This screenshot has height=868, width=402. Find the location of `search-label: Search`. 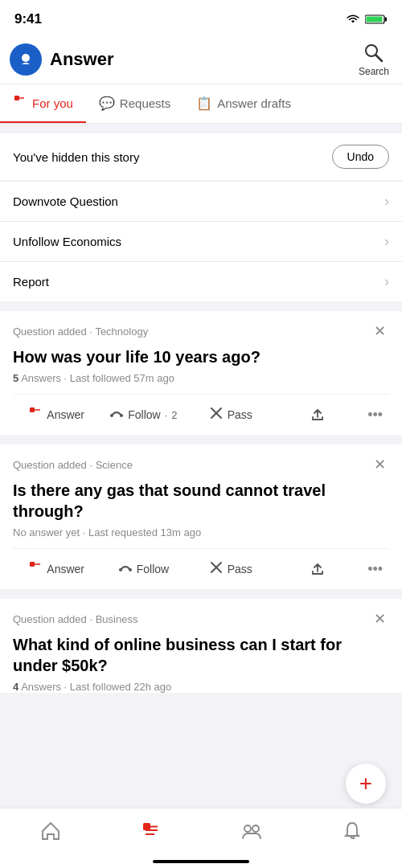

search-label: Search is located at coordinates (374, 72).